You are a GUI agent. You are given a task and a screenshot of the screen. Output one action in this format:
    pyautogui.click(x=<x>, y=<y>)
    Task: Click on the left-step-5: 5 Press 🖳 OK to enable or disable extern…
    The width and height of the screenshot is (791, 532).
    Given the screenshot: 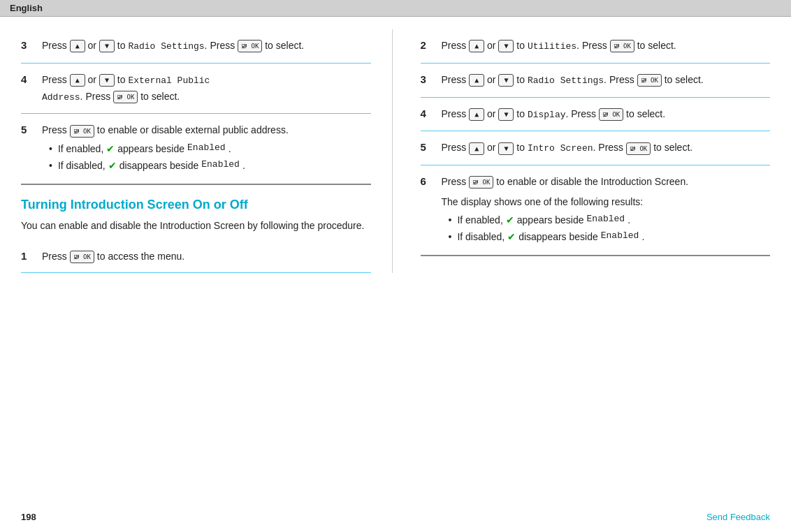 What is the action you would take?
    pyautogui.click(x=196, y=149)
    